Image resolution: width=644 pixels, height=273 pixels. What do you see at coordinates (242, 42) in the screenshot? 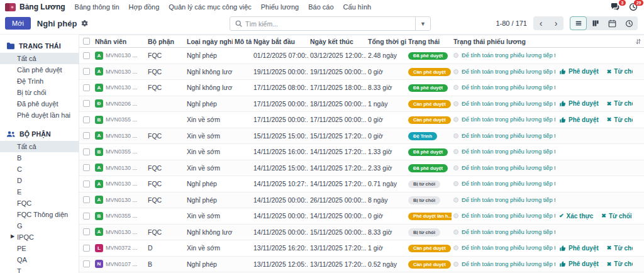
I see `column-description: Mô tả` at bounding box center [242, 42].